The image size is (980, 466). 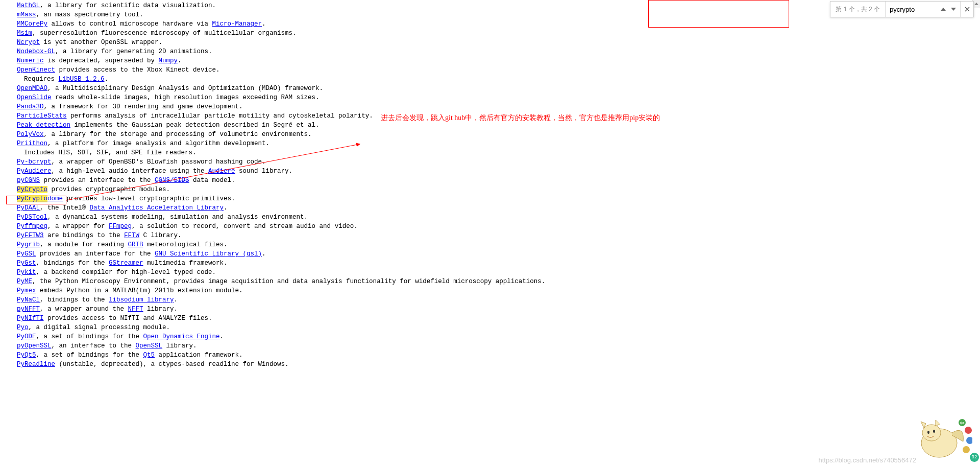 I want to click on corner-badge: 32, so click(x=974, y=457).